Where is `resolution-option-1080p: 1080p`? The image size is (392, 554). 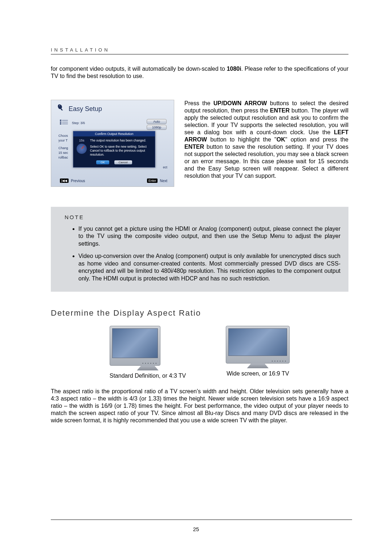 resolution-option-1080p: 1080p is located at coordinates (157, 127).